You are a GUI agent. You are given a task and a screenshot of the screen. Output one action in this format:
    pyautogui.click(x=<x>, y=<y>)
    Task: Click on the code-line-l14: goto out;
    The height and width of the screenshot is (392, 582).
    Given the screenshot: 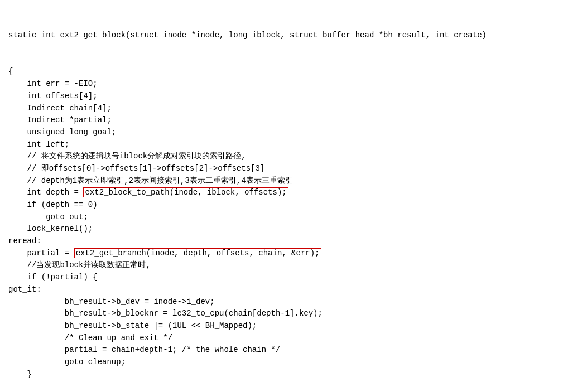 What is the action you would take?
    pyautogui.click(x=291, y=217)
    